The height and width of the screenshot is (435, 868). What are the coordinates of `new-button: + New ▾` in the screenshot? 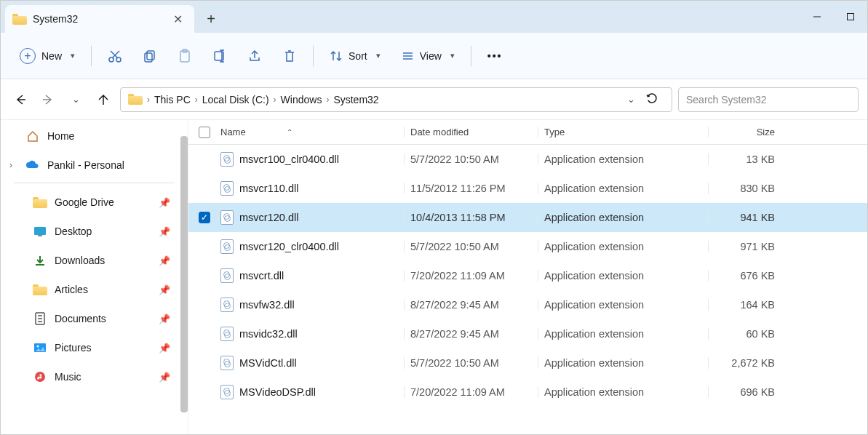 It's located at (47, 56).